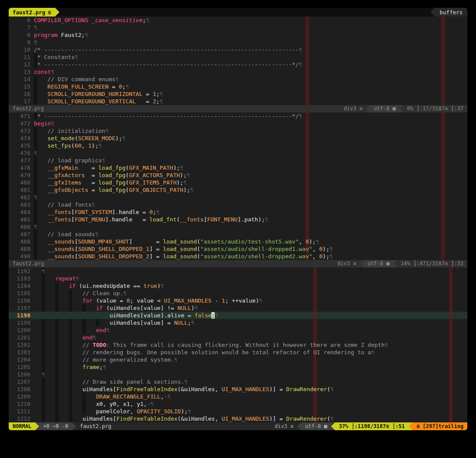  Describe the element at coordinates (238, 315) in the screenshot. I see `code-line-cursor: 1198 uiHandles[value].alive = false;¶` at that location.